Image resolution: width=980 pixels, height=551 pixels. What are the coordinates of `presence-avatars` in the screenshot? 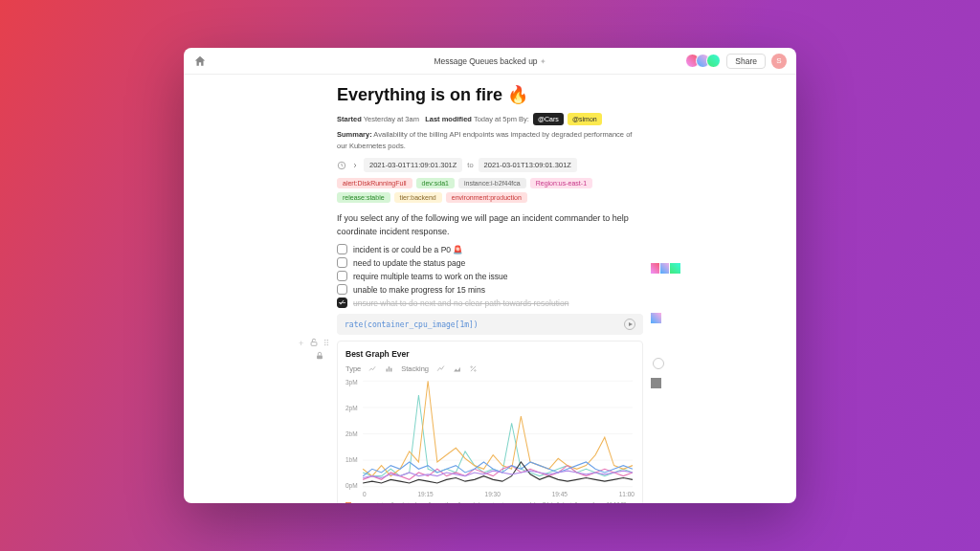 It's located at (704, 61).